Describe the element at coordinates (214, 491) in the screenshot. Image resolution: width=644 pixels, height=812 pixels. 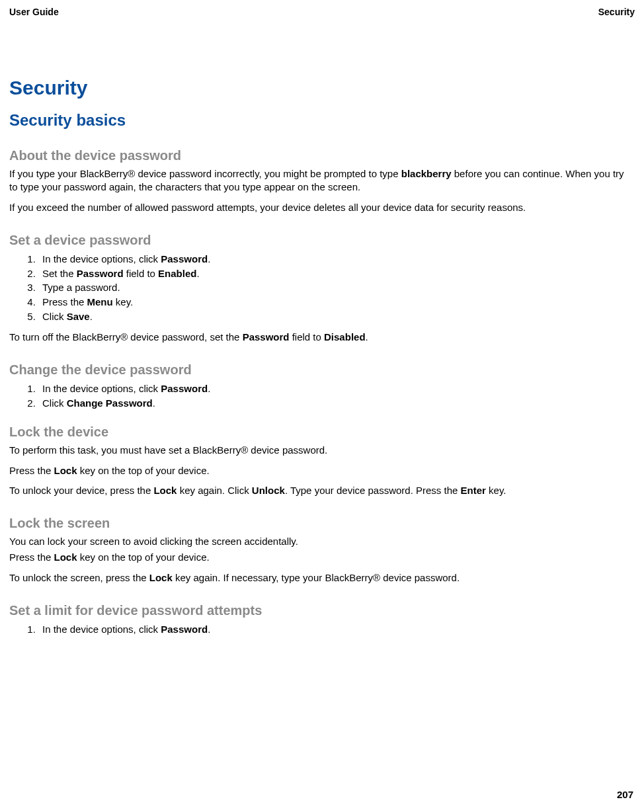
I see `text: key again. Click` at that location.